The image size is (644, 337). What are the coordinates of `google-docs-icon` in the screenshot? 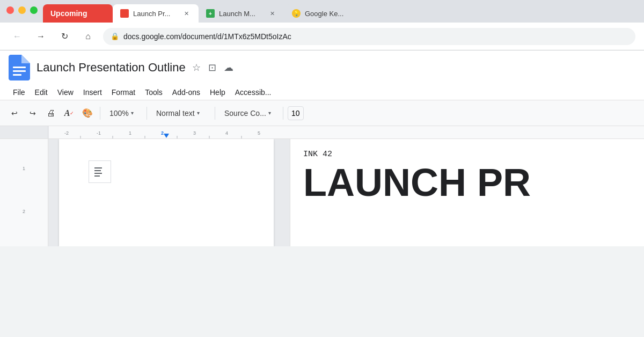 It's located at (19, 68).